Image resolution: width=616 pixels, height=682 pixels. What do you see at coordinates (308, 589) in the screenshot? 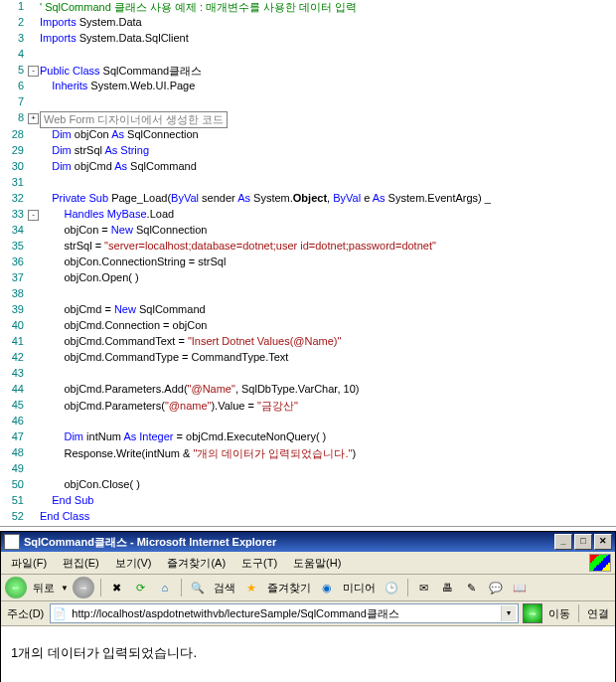
I see `toolbar: ← 뒤로▼ → ✖ ⟳ ⌂ 🔍검색 ★즐겨찾기 ◉미디어 🕒 ✉ 🖶 ✎ 💬 📖` at bounding box center [308, 589].